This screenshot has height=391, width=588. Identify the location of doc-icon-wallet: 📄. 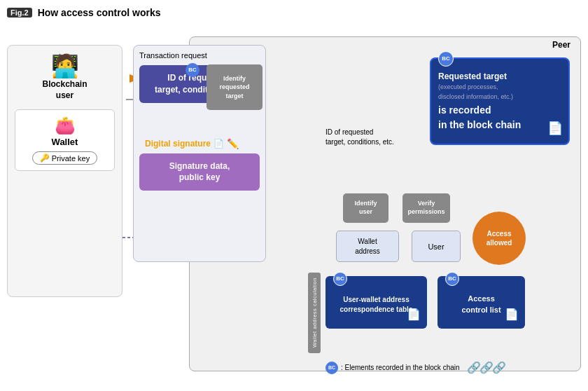
(414, 315).